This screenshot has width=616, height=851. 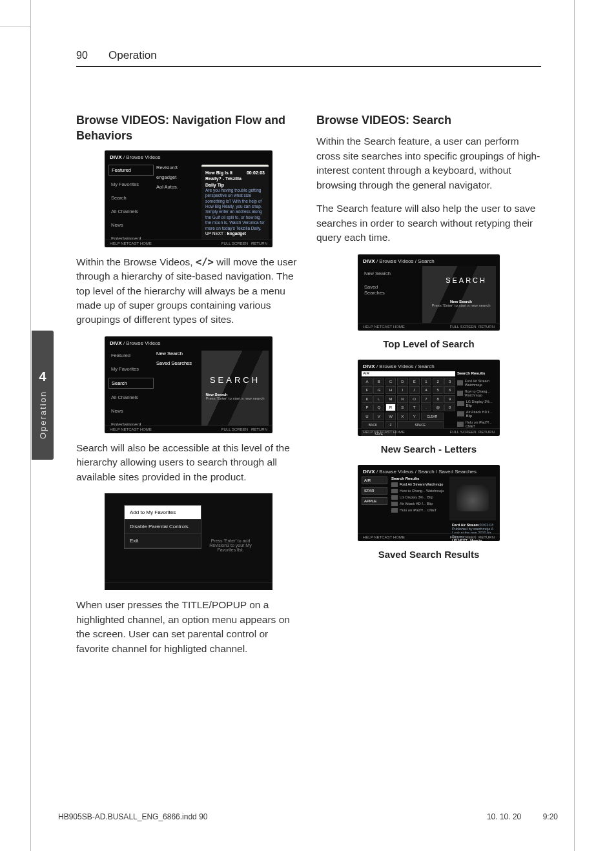 I want to click on section-title: Operation, so click(x=133, y=56).